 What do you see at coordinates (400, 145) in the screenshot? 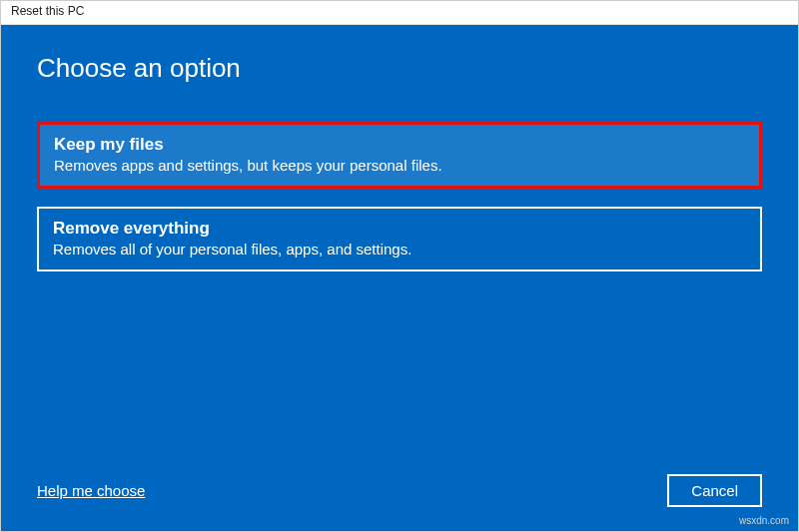
I see `option-title: Keep my files` at bounding box center [400, 145].